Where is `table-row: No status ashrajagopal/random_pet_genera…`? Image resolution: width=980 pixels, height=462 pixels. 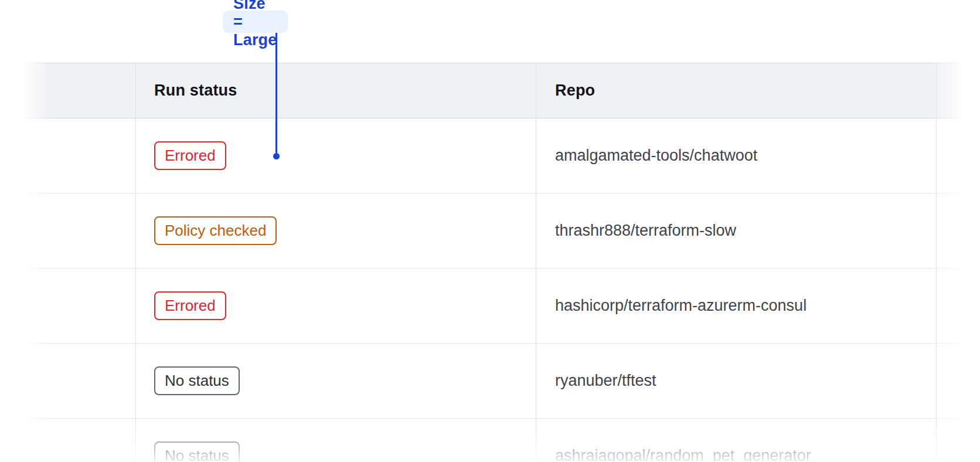
table-row: No status ashrajagopal/random_pet_genera… is located at coordinates (503, 440).